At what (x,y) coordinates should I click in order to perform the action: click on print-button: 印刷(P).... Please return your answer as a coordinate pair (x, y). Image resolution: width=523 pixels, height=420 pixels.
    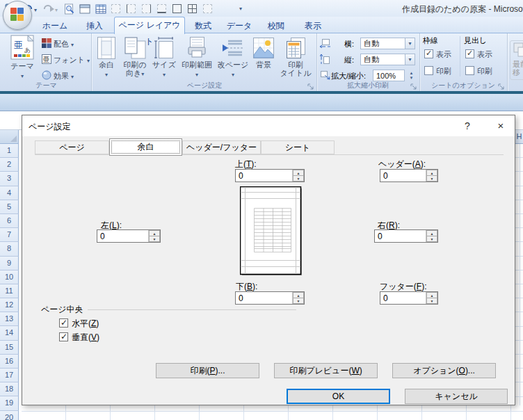
    Looking at the image, I should click on (207, 371).